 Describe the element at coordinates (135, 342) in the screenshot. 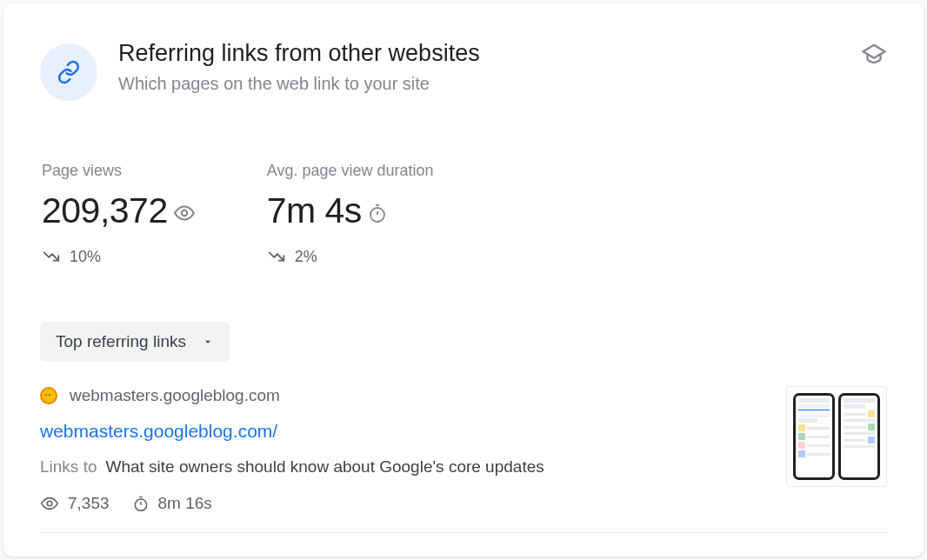

I see `top-referring-links-dropdown: Top referring links` at that location.